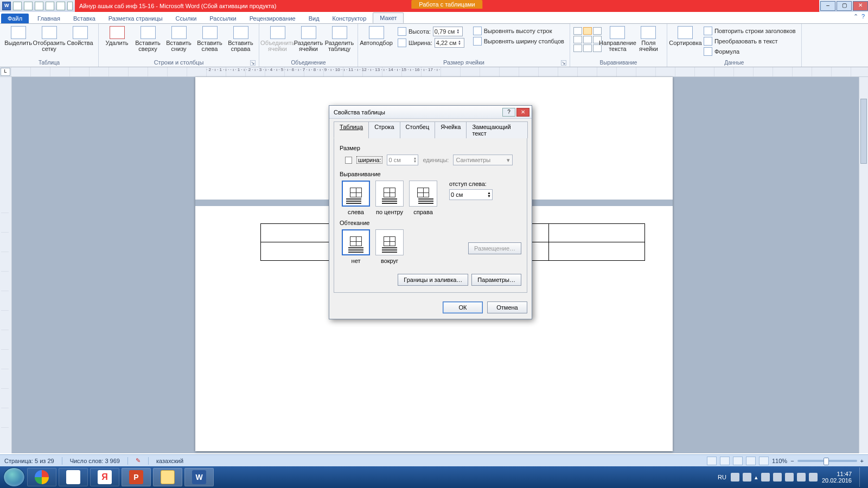 The image size is (868, 488). Describe the element at coordinates (138, 461) in the screenshot. I see `proofing-icon: ✎` at that location.